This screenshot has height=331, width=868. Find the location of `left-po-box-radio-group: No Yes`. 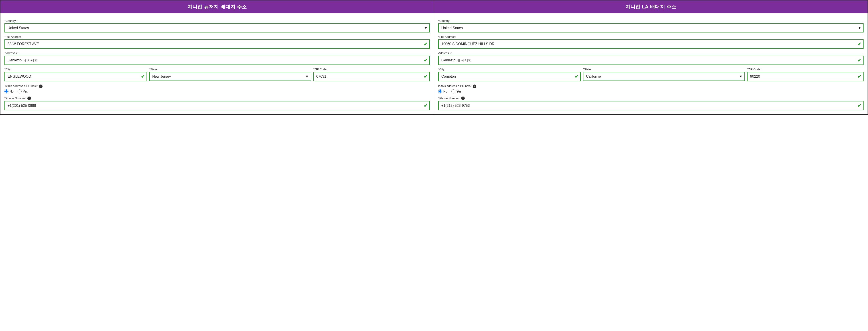

left-po-box-radio-group: No Yes is located at coordinates (217, 92).